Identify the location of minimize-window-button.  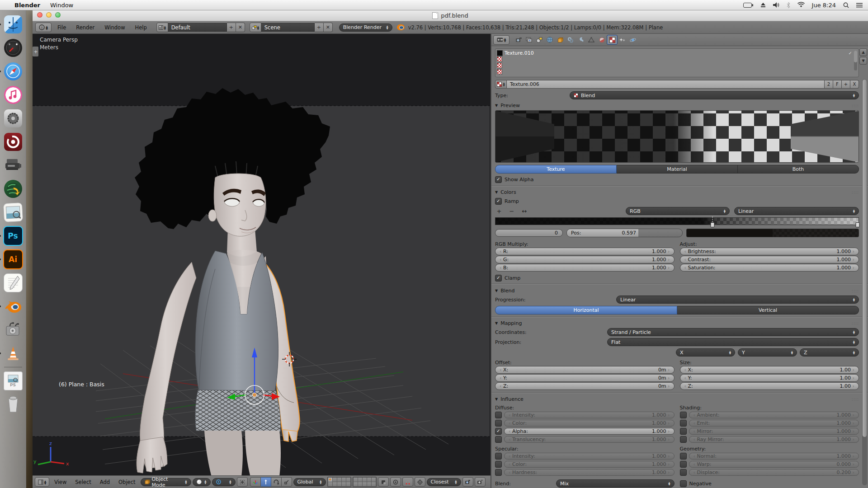
(49, 15).